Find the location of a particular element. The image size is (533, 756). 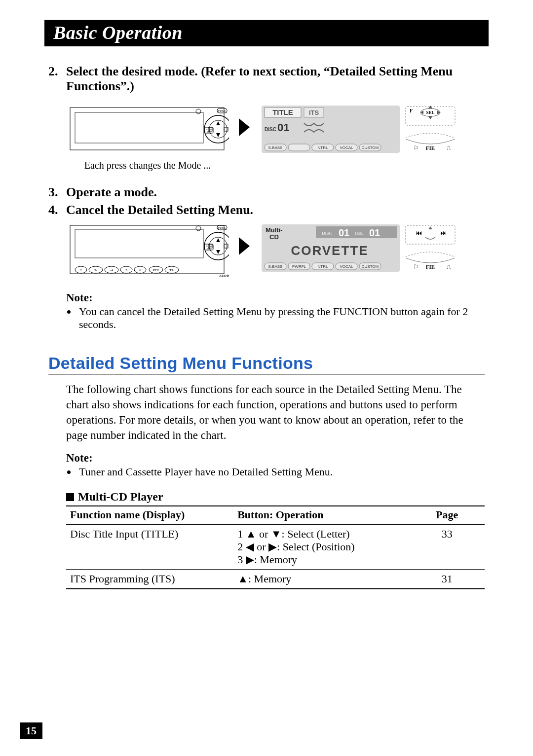

figure-radio-2: FUNC BAND ESC 2 3• •4 5 6 PTY TA AUDIO is located at coordinates (148, 251).